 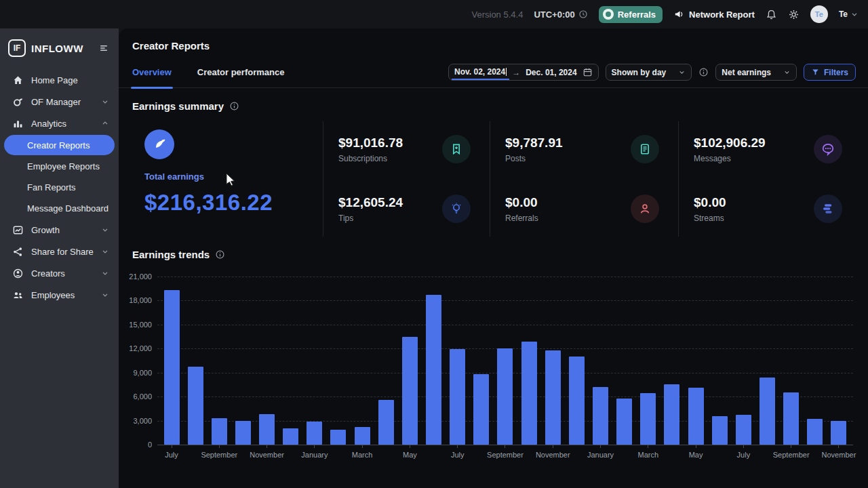 I want to click on account-menu: Te, so click(x=849, y=14).